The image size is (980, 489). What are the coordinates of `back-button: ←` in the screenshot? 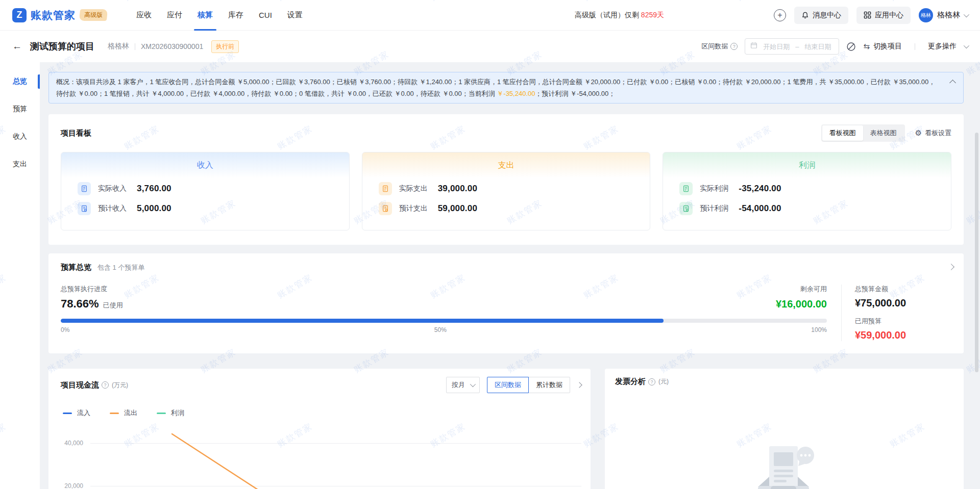 It's located at (17, 46).